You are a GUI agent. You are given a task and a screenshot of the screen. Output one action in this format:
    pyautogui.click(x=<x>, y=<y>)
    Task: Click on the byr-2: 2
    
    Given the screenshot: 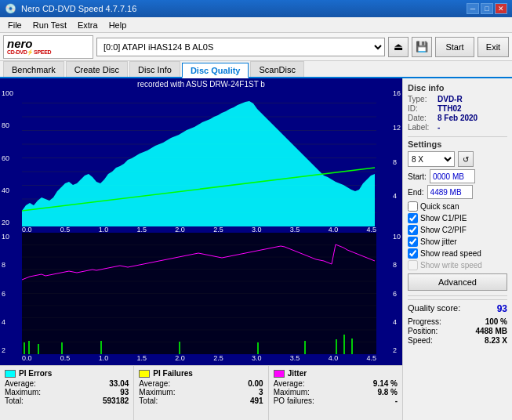 What is the action you would take?
    pyautogui.click(x=397, y=350)
    